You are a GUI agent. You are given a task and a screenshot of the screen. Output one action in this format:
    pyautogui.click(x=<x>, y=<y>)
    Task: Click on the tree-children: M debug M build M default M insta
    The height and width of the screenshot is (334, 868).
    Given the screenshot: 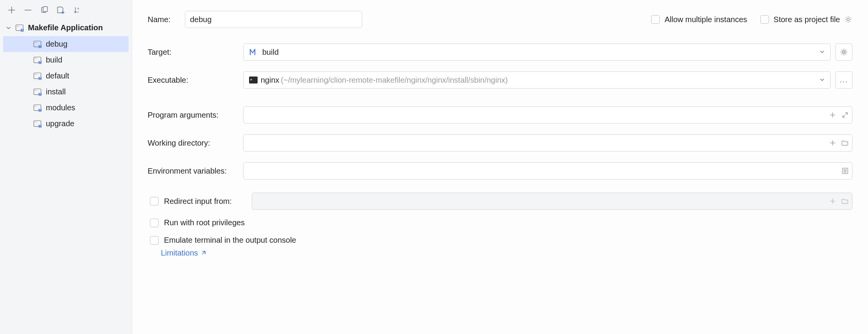 What is the action you would take?
    pyautogui.click(x=66, y=83)
    